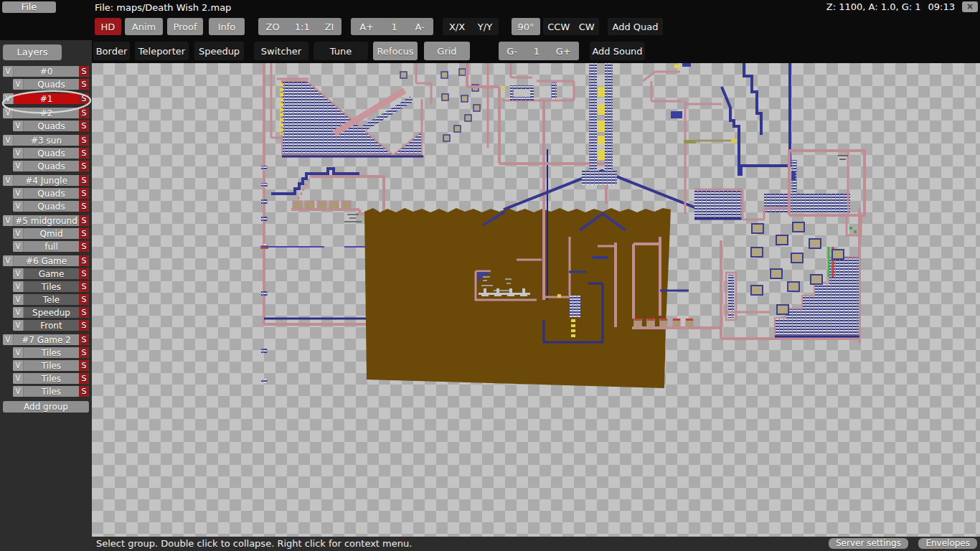 The height and width of the screenshot is (551, 980). Describe the element at coordinates (485, 27) in the screenshot. I see `flip-y-button: Y/Y` at that location.